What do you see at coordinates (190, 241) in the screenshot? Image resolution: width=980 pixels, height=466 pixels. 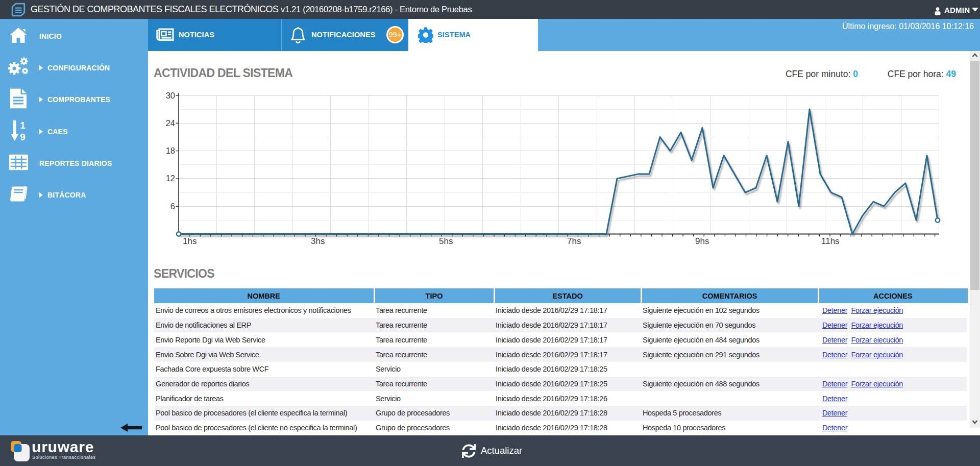 I see `svg-text: 1hs` at bounding box center [190, 241].